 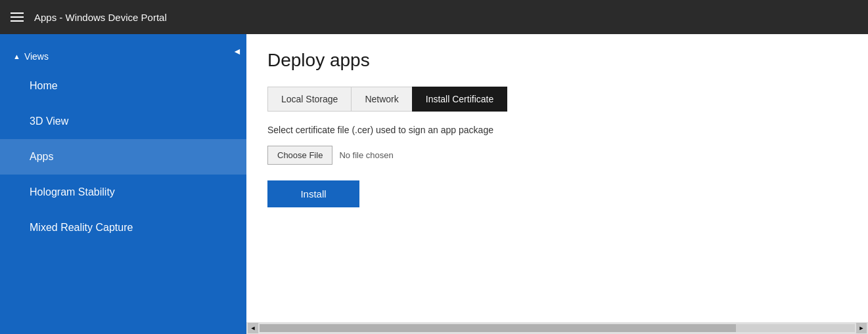 I want to click on certificate-description: Select certificate file (.cer) used to s…, so click(x=557, y=130).